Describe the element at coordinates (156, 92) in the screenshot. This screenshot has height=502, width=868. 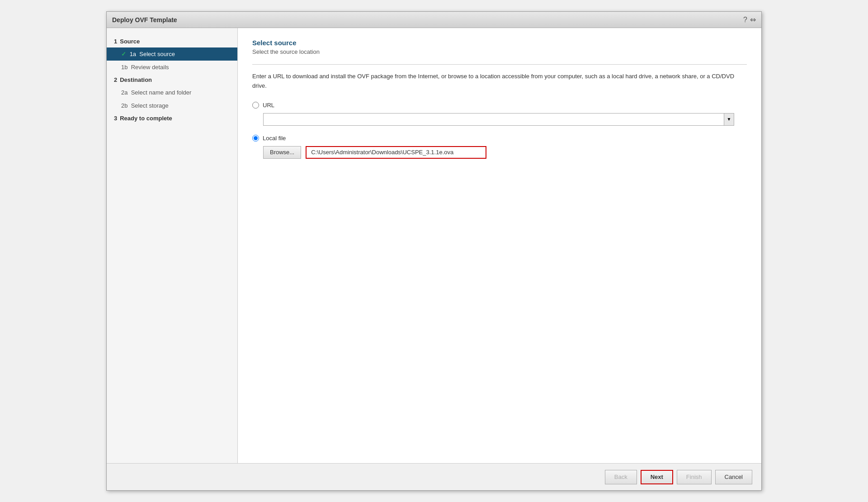
I see `step2a-label: 2a Select name and folder` at that location.